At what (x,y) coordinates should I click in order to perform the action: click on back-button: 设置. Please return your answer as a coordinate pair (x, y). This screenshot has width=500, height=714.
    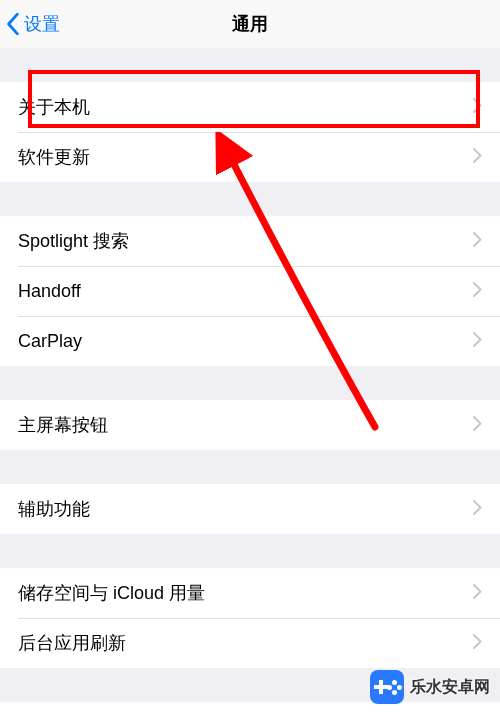
    Looking at the image, I should click on (30, 24).